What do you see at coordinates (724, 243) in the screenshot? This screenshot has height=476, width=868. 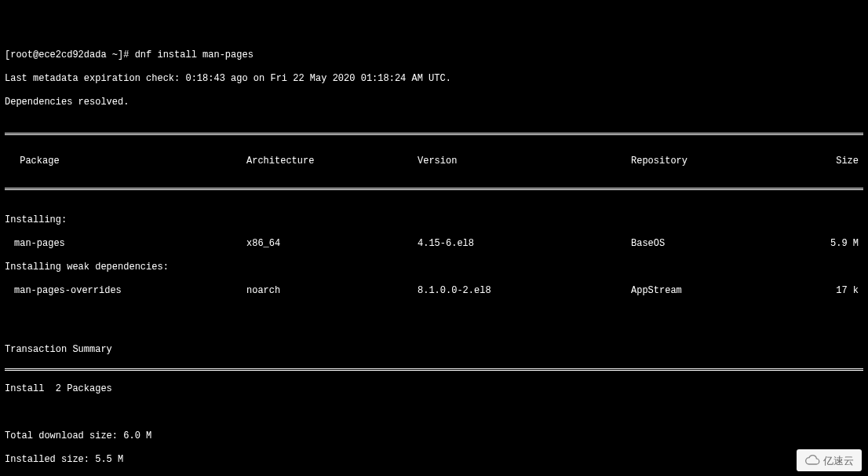 I see `pkg-repo: BaseOS` at bounding box center [724, 243].